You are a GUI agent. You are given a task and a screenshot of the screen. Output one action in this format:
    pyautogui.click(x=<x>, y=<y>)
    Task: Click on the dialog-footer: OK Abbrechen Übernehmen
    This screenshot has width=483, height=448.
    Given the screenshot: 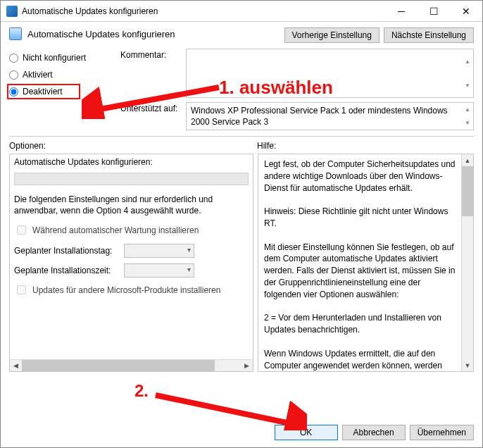 What is the action you would take?
    pyautogui.click(x=242, y=433)
    